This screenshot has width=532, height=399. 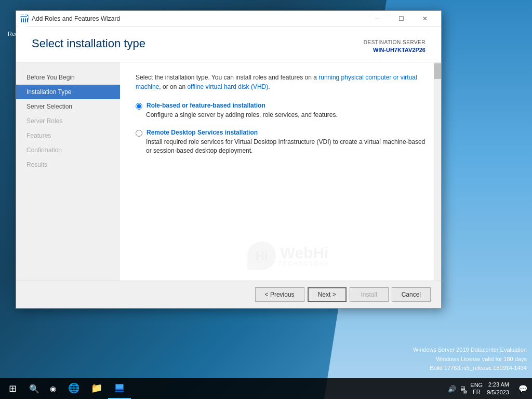 What do you see at coordinates (68, 136) in the screenshot?
I see `nav-item-features: Features` at bounding box center [68, 136].